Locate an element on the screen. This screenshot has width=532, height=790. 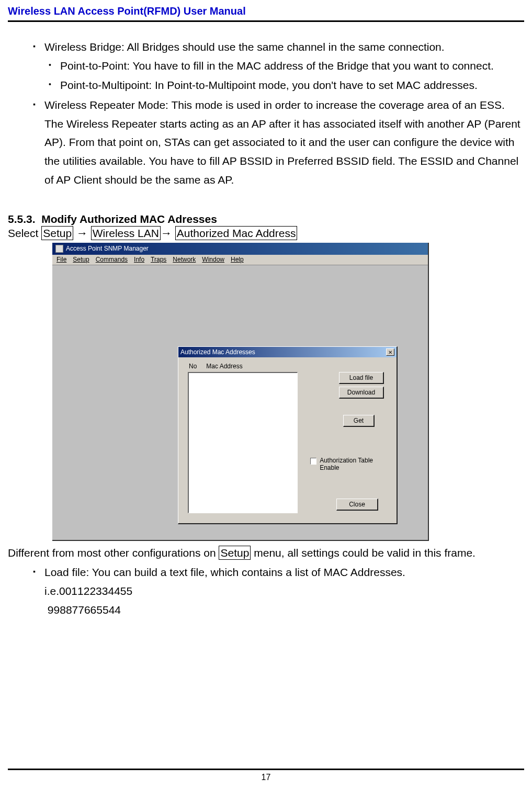
section-title: Modify Authorized MAC Adresses is located at coordinates (129, 219).